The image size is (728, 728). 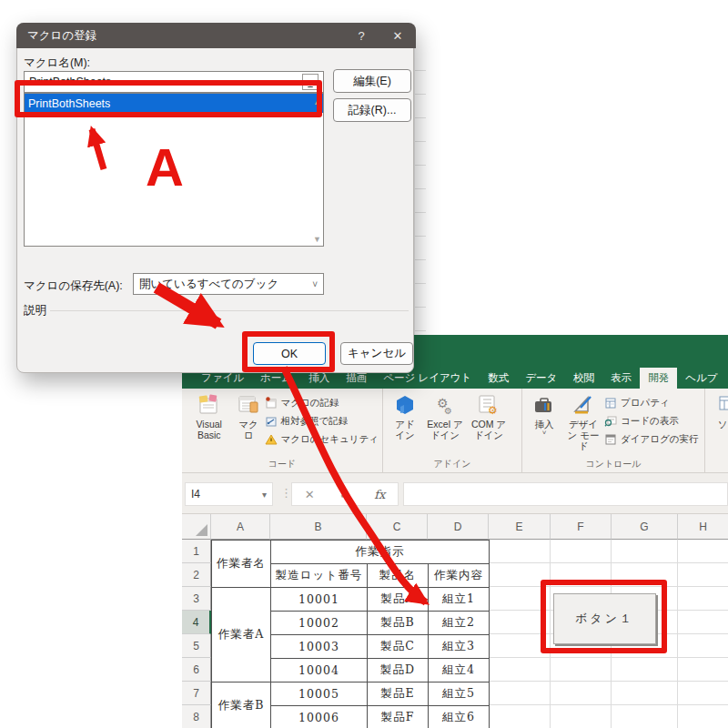 What do you see at coordinates (249, 417) in the screenshot?
I see `macros-button: マクロ` at bounding box center [249, 417].